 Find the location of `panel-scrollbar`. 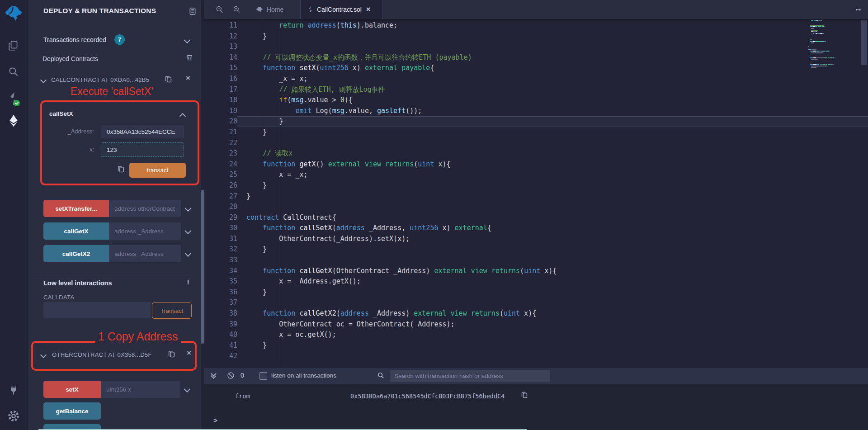

panel-scrollbar is located at coordinates (203, 267).